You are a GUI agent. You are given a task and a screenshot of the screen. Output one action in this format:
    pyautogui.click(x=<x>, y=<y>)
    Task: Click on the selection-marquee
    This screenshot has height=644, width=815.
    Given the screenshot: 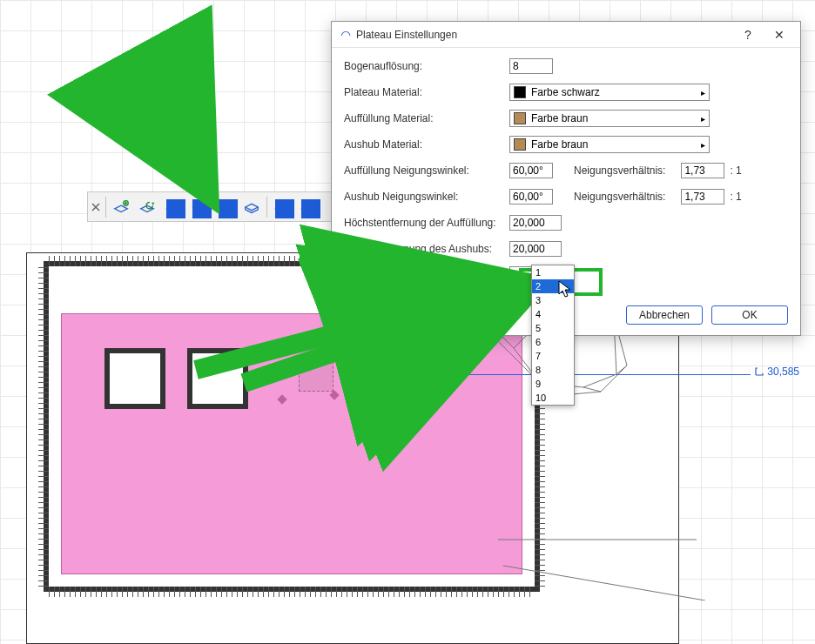 What is the action you would take?
    pyautogui.click(x=316, y=374)
    